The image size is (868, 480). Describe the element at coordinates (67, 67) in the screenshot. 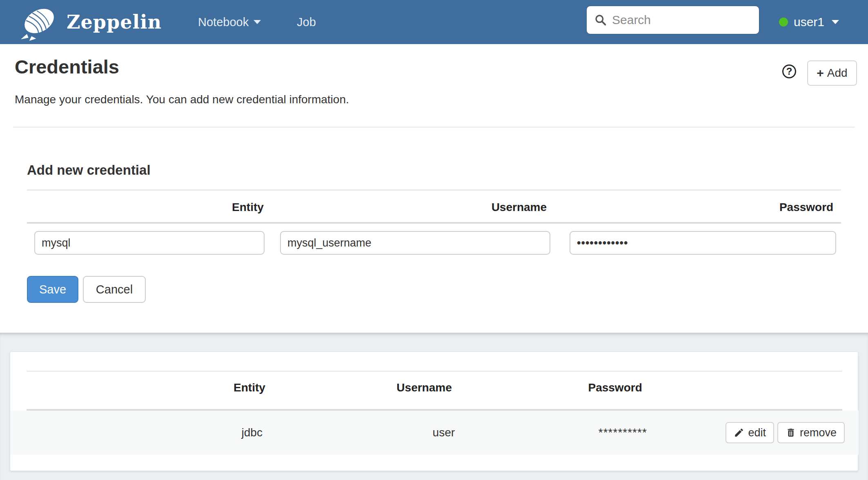

I see `page-title: Credentials` at that location.